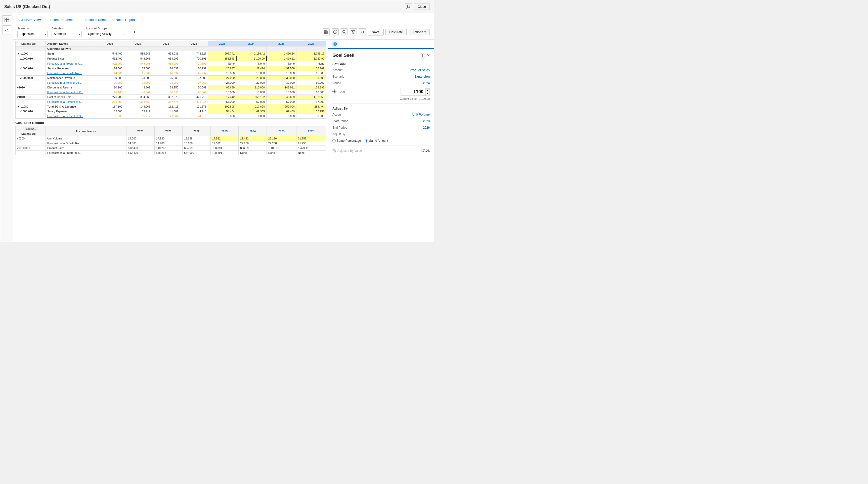  Describe the element at coordinates (353, 32) in the screenshot. I see `filter-icon` at that location.